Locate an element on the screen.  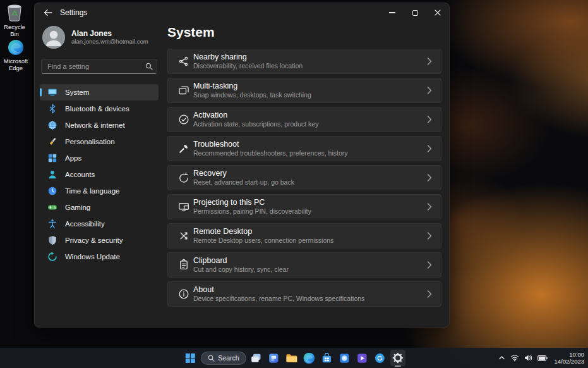
sidebar-item-accessibility: Accessibility is located at coordinates (99, 224).